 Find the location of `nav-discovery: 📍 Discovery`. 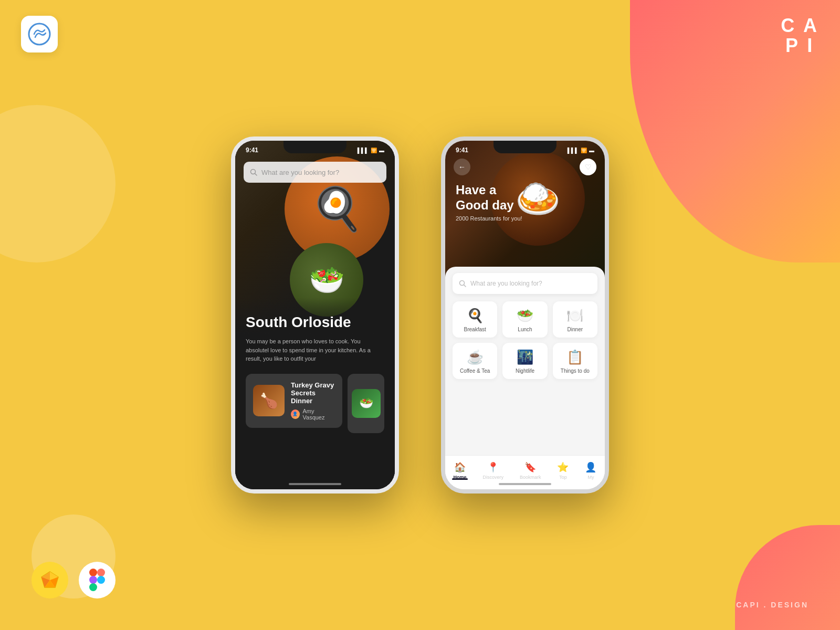

nav-discovery: 📍 Discovery is located at coordinates (493, 470).